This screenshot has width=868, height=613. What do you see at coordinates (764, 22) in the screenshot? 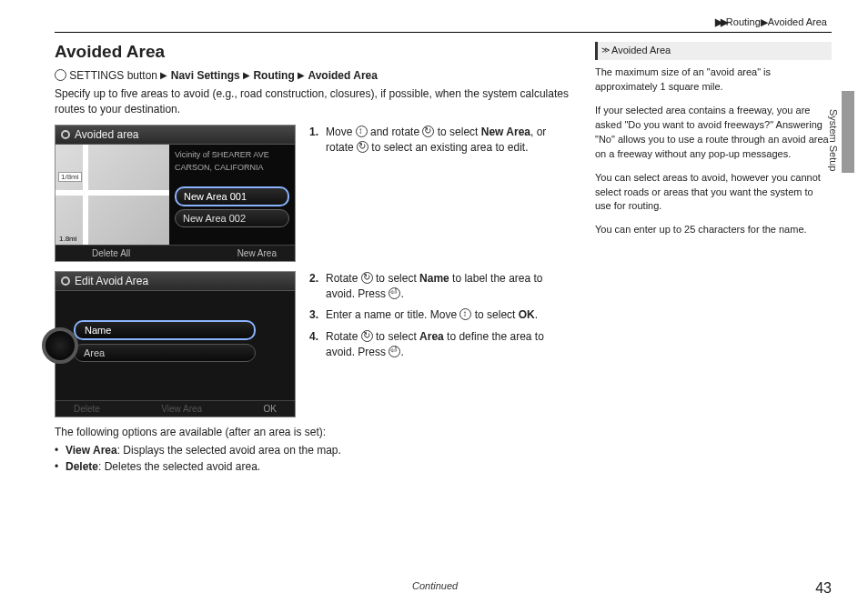
I see `breadcrumb-sep: ▶` at bounding box center [764, 22].